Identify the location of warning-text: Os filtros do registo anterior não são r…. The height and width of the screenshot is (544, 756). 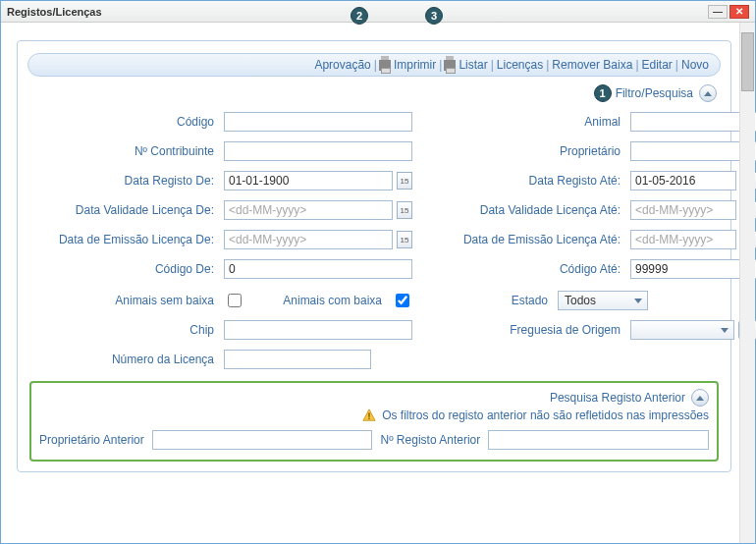
(546, 415).